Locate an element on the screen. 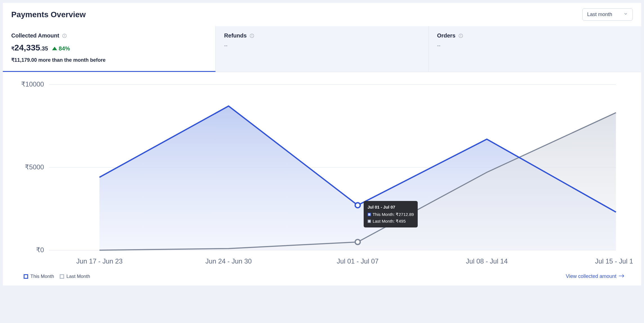 This screenshot has width=644, height=323. chart-footer: This Month Last Month View collected amo… is located at coordinates (322, 277).